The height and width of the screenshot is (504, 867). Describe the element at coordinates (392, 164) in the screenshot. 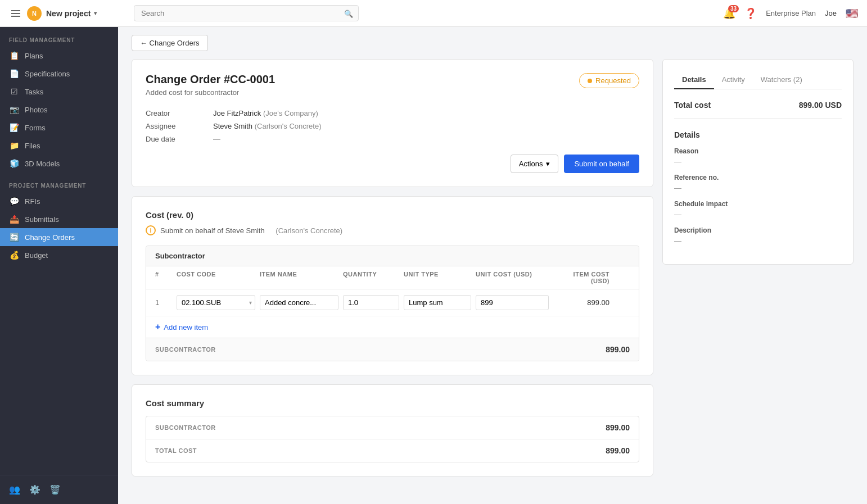

I see `co-action-buttons: Actions ▾ Submit on behalf` at that location.